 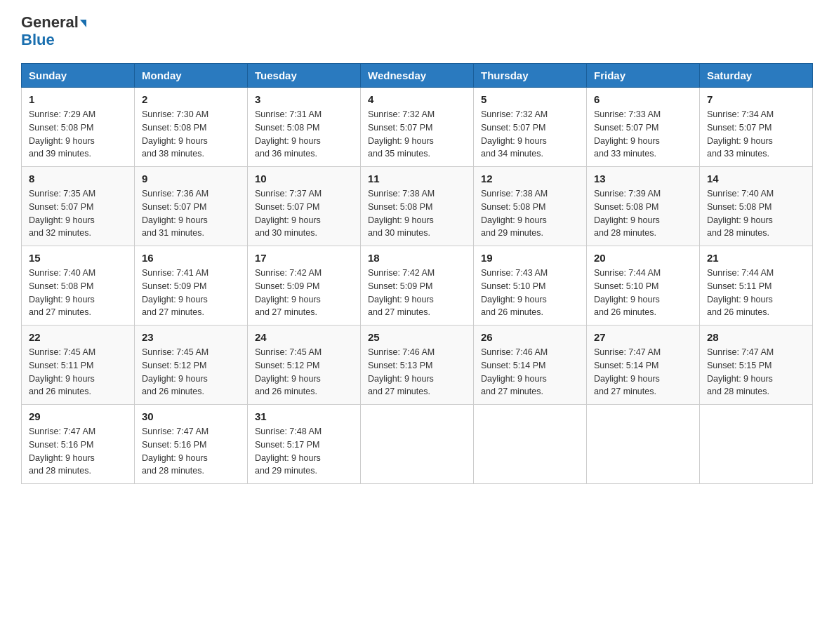 I want to click on day-number: 14, so click(x=756, y=178).